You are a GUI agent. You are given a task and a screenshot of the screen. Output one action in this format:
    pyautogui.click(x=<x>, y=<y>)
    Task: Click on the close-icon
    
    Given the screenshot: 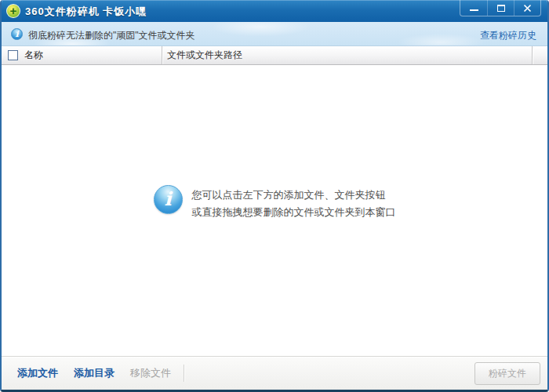 What is the action you would take?
    pyautogui.click(x=527, y=8)
    